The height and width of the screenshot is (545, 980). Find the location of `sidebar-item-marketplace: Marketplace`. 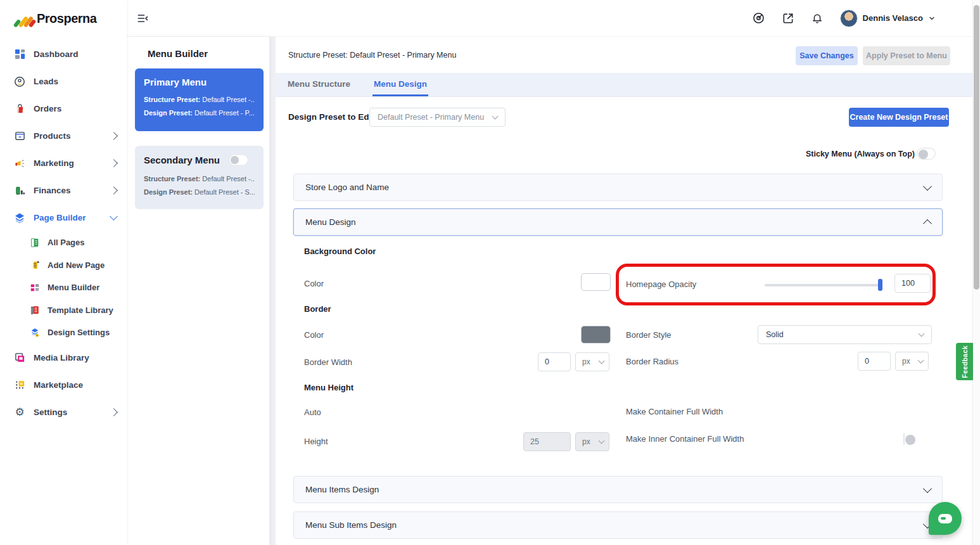

sidebar-item-marketplace: Marketplace is located at coordinates (63, 385).